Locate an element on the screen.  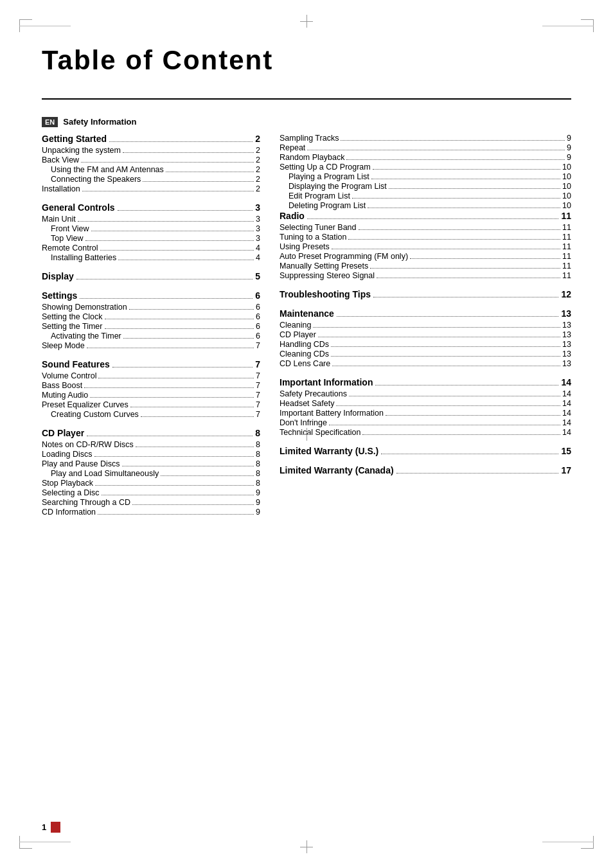
sub-item: Preset Equalizer Curves7 is located at coordinates (151, 405).